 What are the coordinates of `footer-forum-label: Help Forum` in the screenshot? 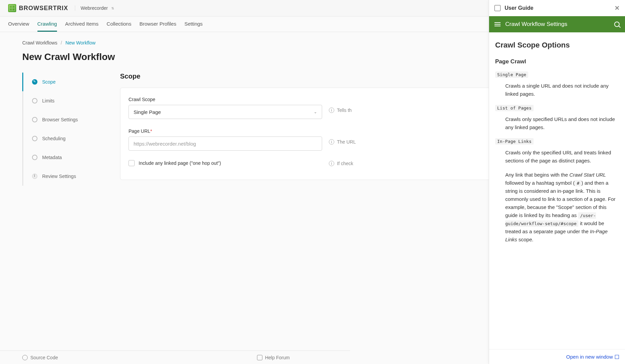 It's located at (277, 358).